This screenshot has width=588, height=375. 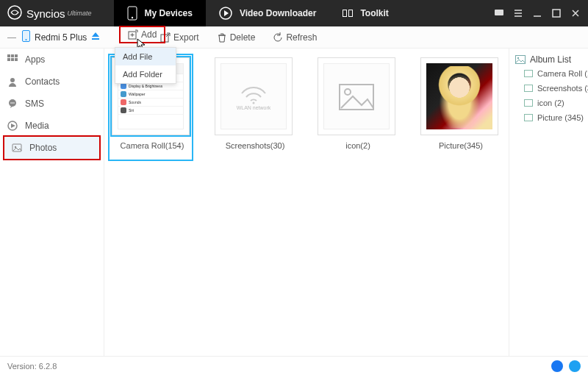 I want to click on app-subtitle: Ultimate, so click(x=79, y=13).